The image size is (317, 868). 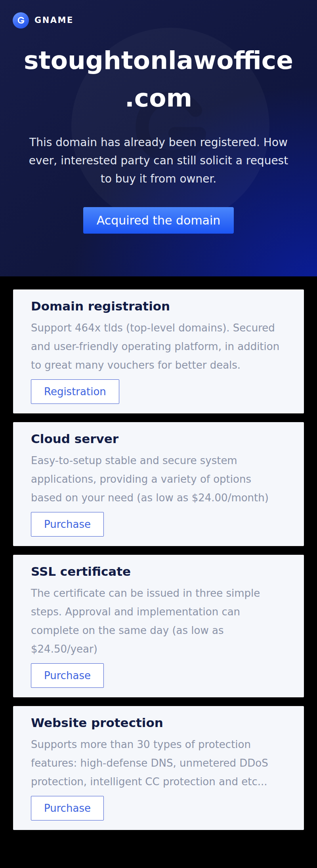 I want to click on hero-description-line: to buy it from owner., so click(x=158, y=179).